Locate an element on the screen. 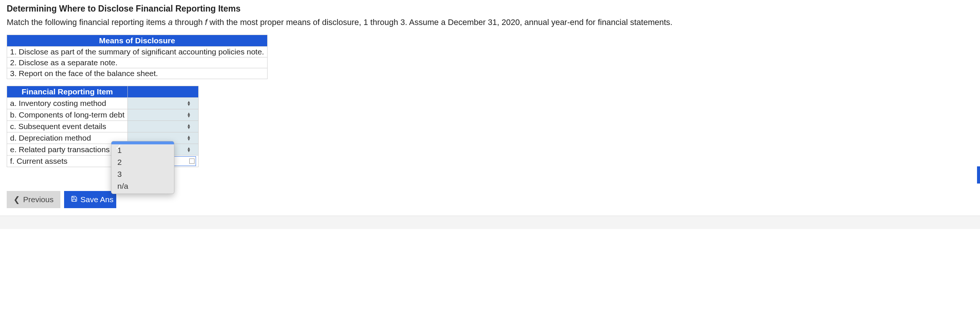 Image resolution: width=980 pixels, height=329 pixels. dropdown-option-na: n/a is located at coordinates (143, 186).